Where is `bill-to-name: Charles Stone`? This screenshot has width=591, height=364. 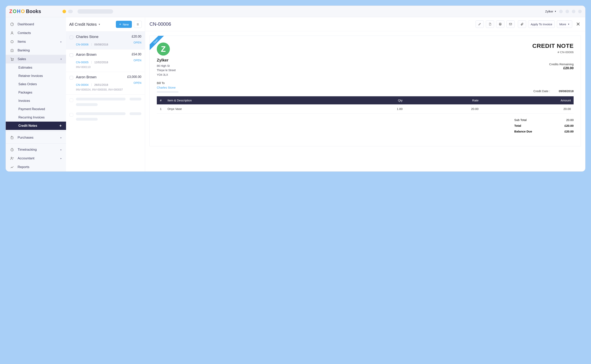 bill-to-name: Charles Stone is located at coordinates (168, 87).